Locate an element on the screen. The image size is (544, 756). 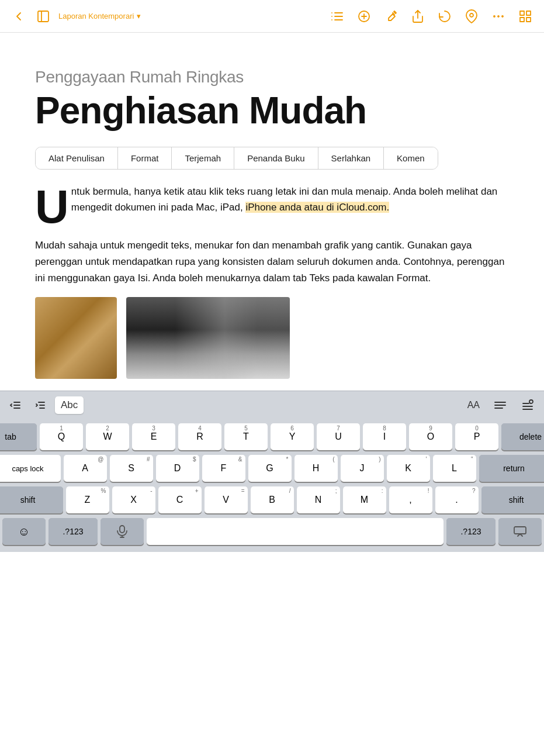
key-i: 8I is located at coordinates (384, 437).